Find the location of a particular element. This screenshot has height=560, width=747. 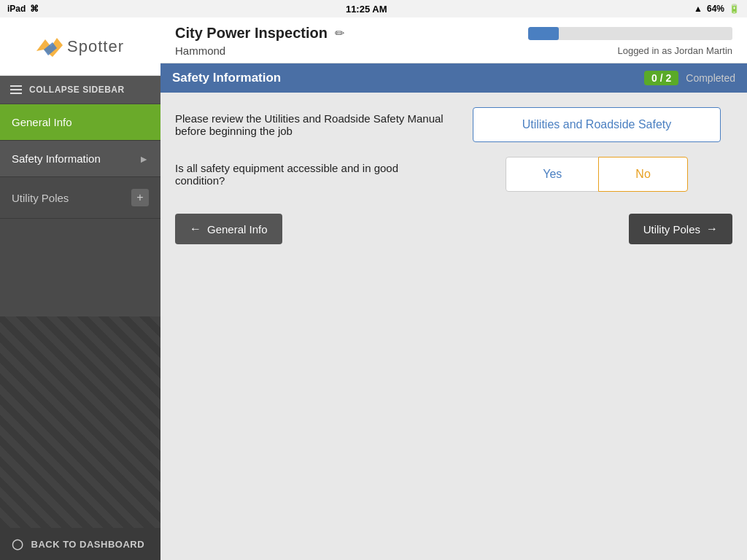

header: City Power Inspection ✏ Hammond Logged i… is located at coordinates (454, 41).